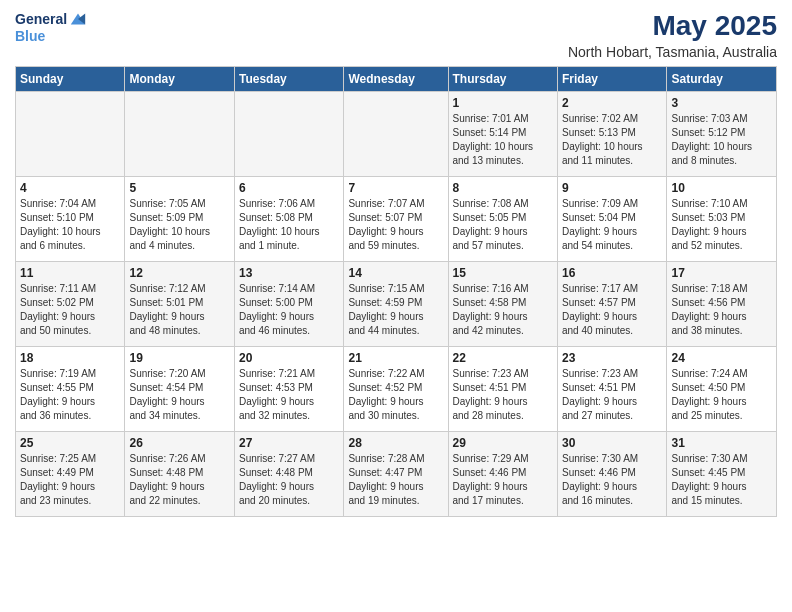 The height and width of the screenshot is (612, 792). Describe the element at coordinates (288, 80) in the screenshot. I see `header-day-tuesday: Tuesday` at that location.